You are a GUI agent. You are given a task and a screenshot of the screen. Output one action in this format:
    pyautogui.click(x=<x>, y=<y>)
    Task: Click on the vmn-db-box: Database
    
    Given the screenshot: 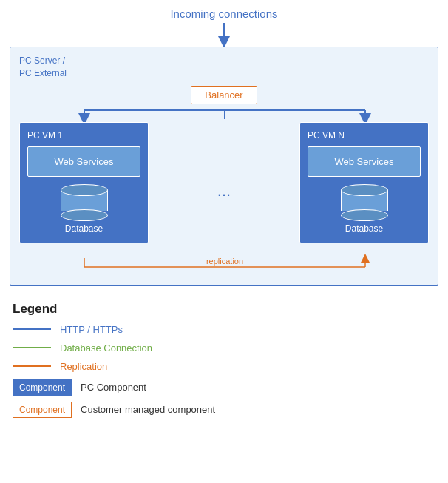 What is the action you would take?
    pyautogui.click(x=364, y=209)
    